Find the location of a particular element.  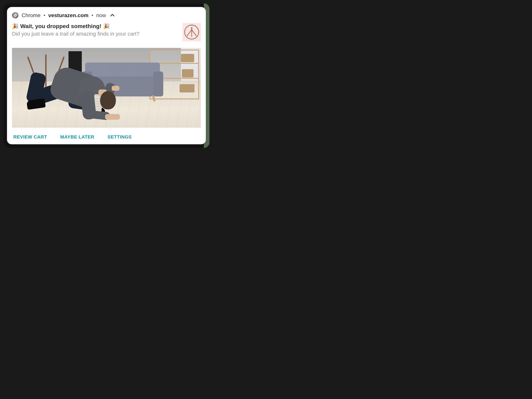

collapse-chevron-icon is located at coordinates (113, 15).